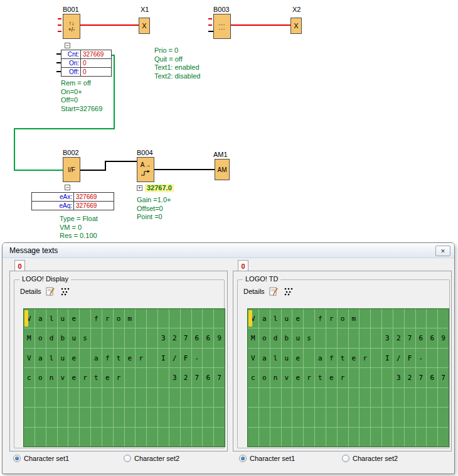  Describe the element at coordinates (119, 358) in the screenshot. I see `lcd-cell: t` at that location.